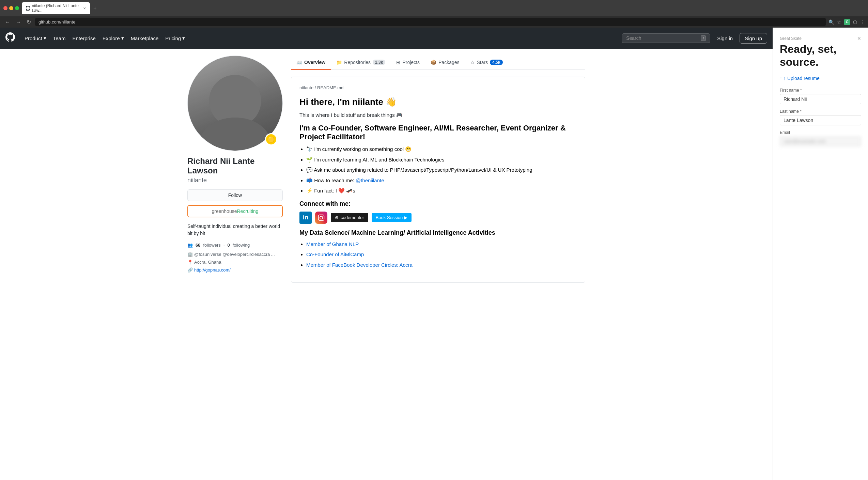  What do you see at coordinates (486, 63) in the screenshot?
I see `tab-stars: ☆ Stars 4.5k` at bounding box center [486, 63].